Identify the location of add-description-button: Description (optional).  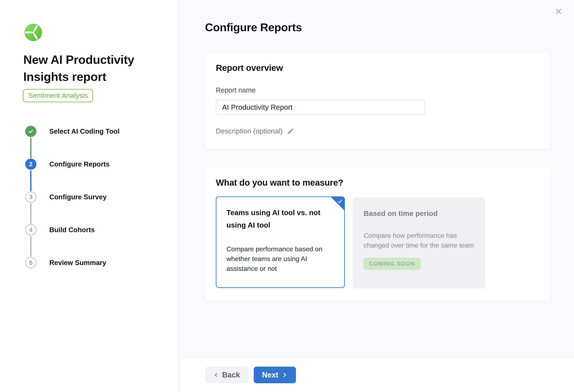
(255, 131).